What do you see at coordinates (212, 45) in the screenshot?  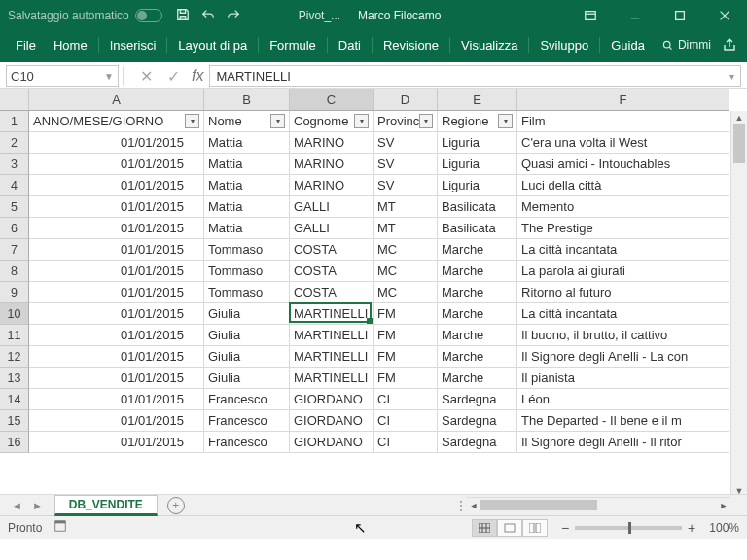 I see `tab-layout: Layout di pa` at bounding box center [212, 45].